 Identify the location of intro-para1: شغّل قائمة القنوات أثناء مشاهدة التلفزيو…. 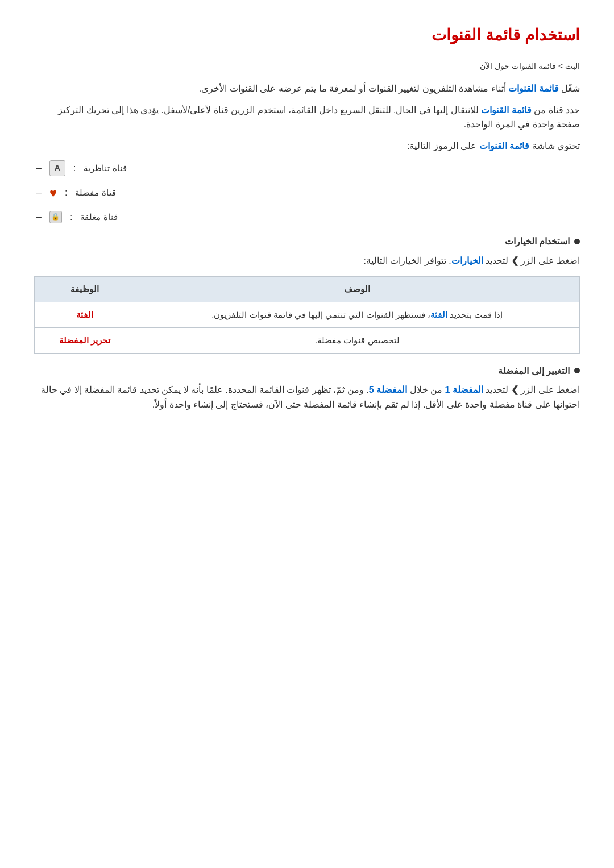
(307, 89).